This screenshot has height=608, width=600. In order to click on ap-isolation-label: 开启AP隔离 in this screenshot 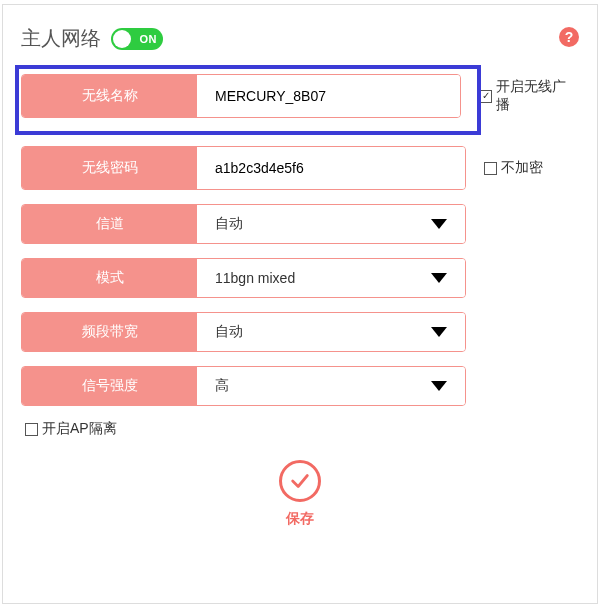, I will do `click(80, 429)`.